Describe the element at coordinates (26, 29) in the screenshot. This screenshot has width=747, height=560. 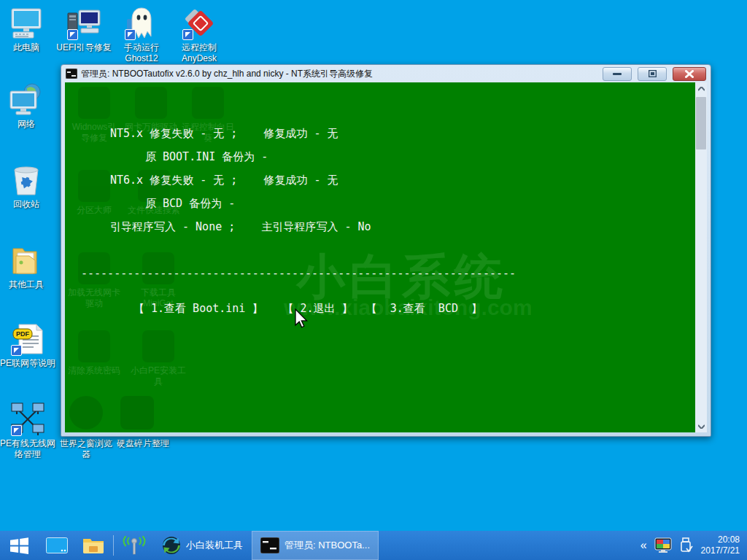
I see `desktop-icon-this-pc: 此电脑` at that location.